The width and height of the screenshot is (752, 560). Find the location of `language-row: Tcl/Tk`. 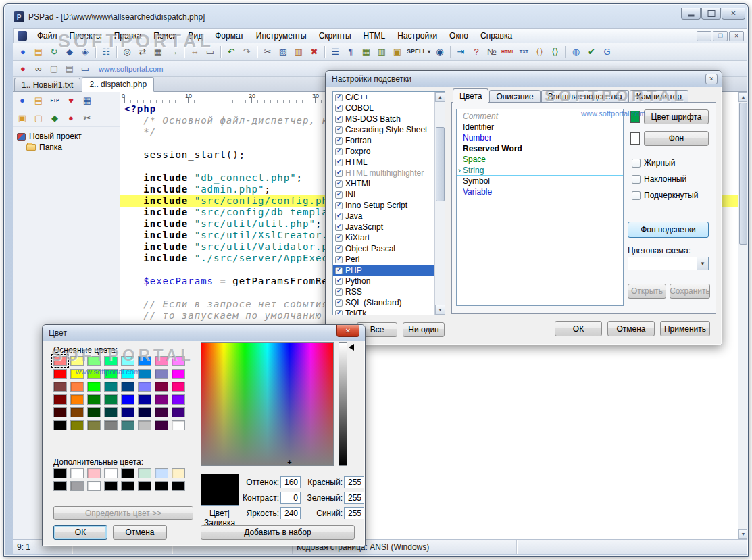

language-row: Tcl/Tk is located at coordinates (389, 312).